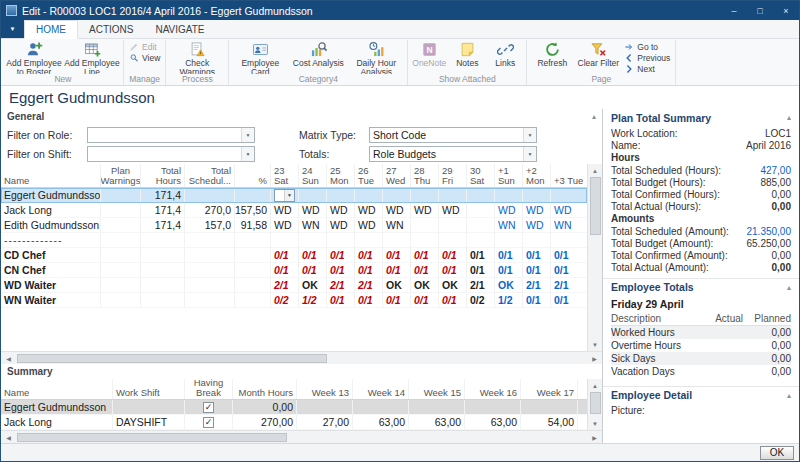 The image size is (800, 462). Describe the element at coordinates (598, 57) in the screenshot. I see `clear-filter-button: Clear Filter` at that location.